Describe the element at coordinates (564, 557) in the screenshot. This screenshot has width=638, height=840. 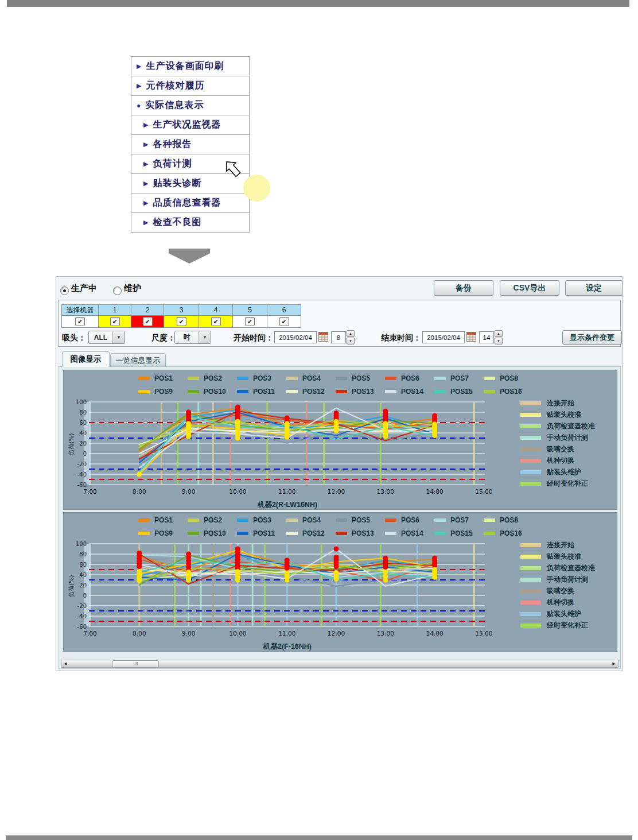
I see `event-legend-label: 贴装头校准` at that location.